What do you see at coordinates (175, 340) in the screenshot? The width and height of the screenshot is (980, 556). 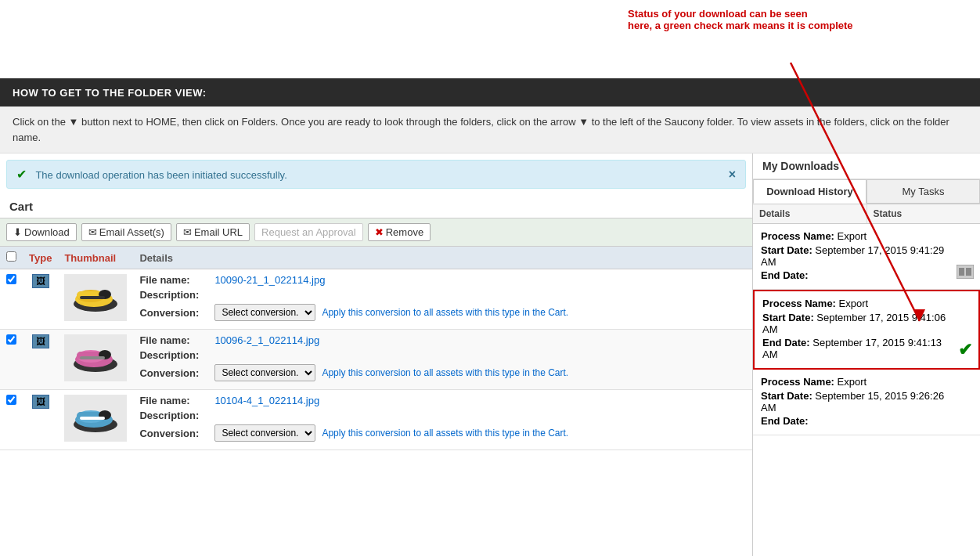 I see `file-name-label-2: File name:` at bounding box center [175, 340].